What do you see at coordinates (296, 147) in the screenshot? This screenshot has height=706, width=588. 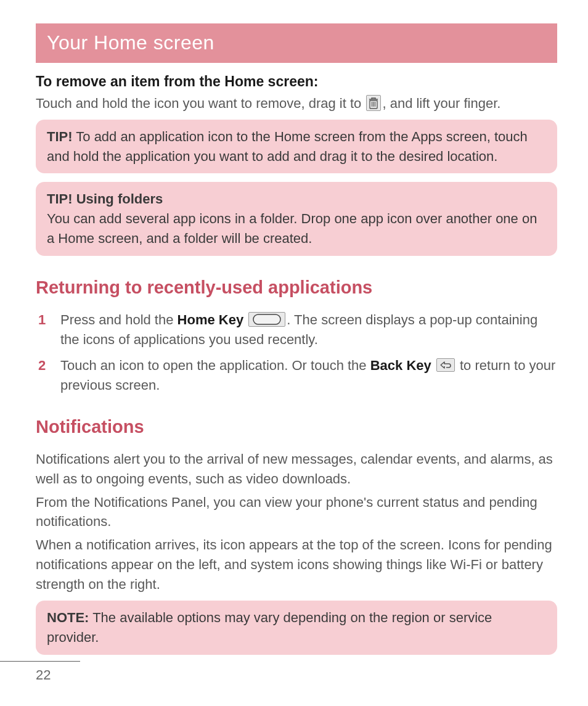 I see `tip-box-add-app: TIP! To add an application icon to the H…` at bounding box center [296, 147].